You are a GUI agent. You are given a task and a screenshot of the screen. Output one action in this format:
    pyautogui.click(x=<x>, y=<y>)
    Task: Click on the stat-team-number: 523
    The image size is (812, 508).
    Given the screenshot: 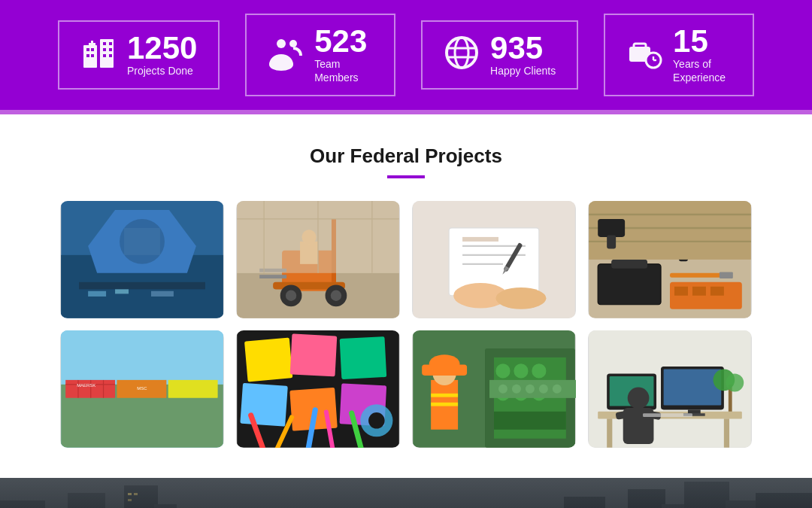 What is the action you would take?
    pyautogui.click(x=341, y=41)
    